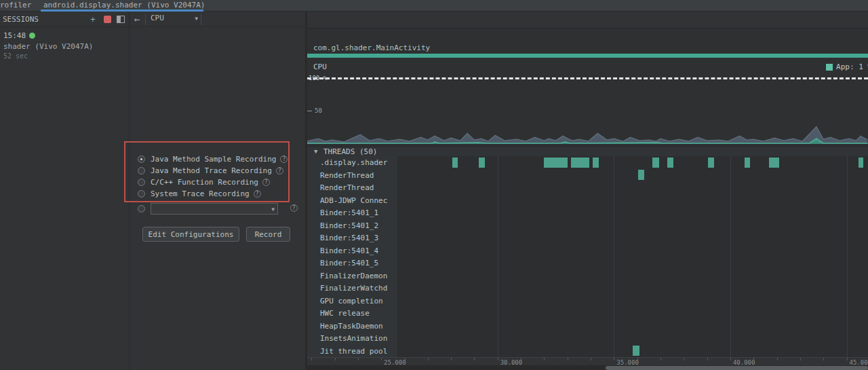 The image size is (868, 370). I want to click on thread-name-label: HWC release, so click(353, 314).